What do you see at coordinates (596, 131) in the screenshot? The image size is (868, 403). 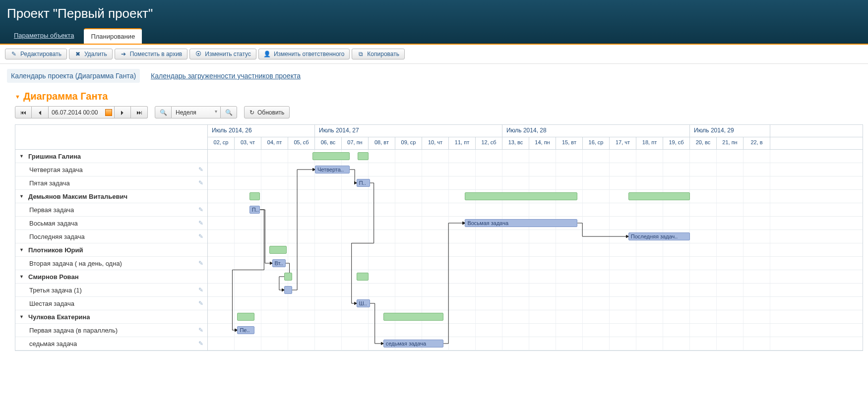 I see `week-header: Июль 2014, 28` at bounding box center [596, 131].